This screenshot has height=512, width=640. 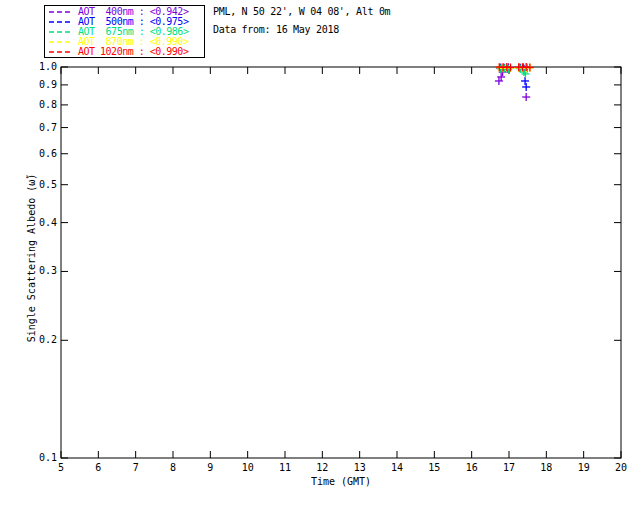 What do you see at coordinates (397, 468) in the screenshot?
I see `x-tick-label: 14` at bounding box center [397, 468].